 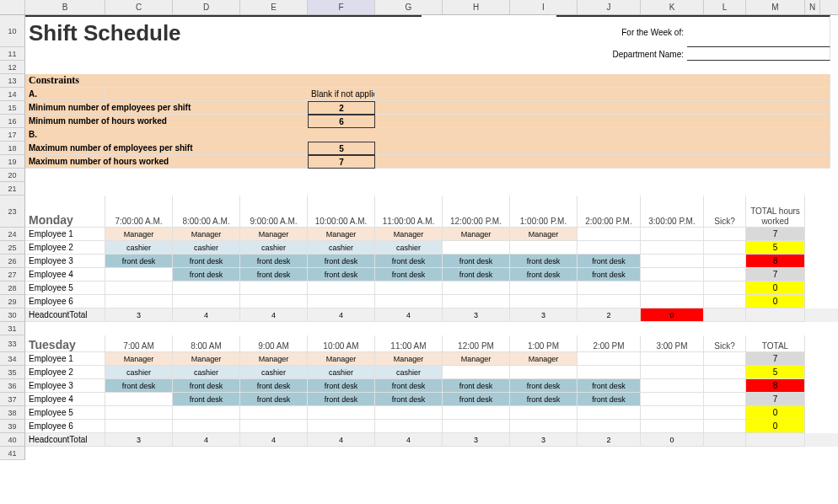 I want to click on dept-input, so click(x=759, y=54).